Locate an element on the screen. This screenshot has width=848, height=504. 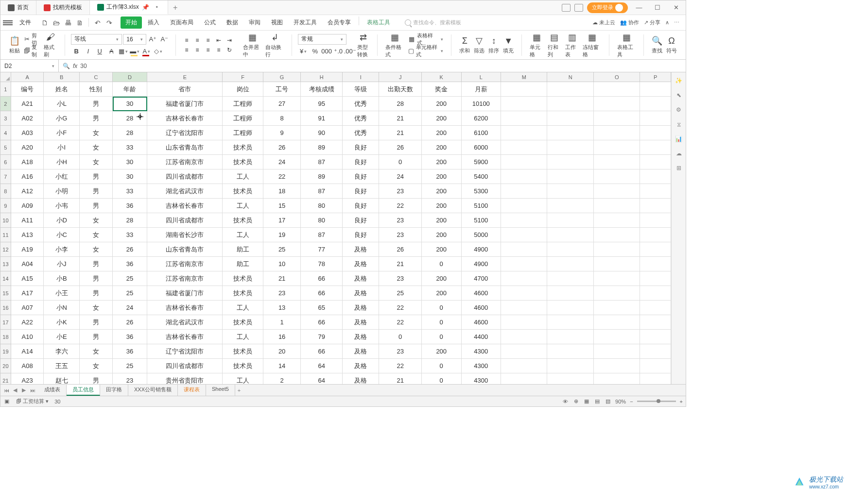
currency-icon: ¥▾ is located at coordinates (303, 51).